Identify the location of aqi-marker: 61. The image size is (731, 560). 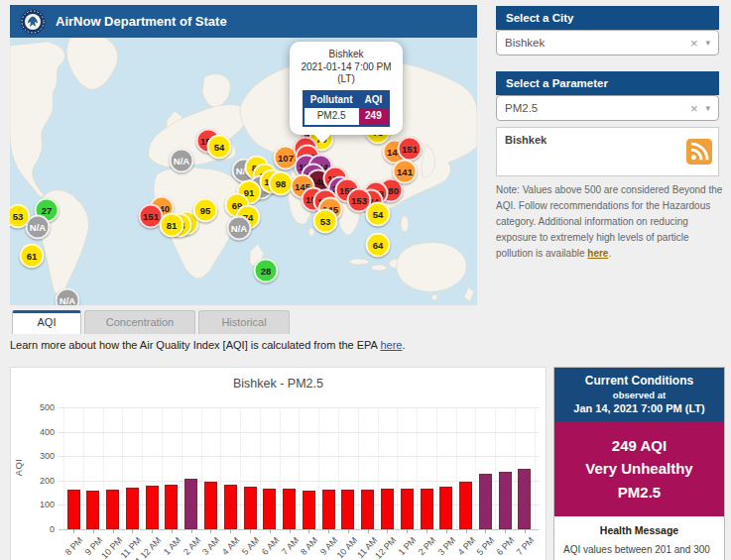
(32, 256).